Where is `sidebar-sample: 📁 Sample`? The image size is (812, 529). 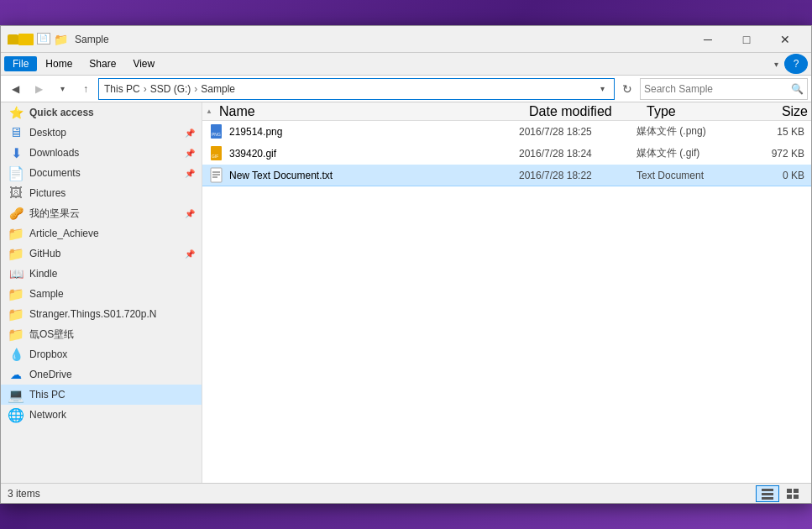
sidebar-sample: 📁 Sample is located at coordinates (101, 294).